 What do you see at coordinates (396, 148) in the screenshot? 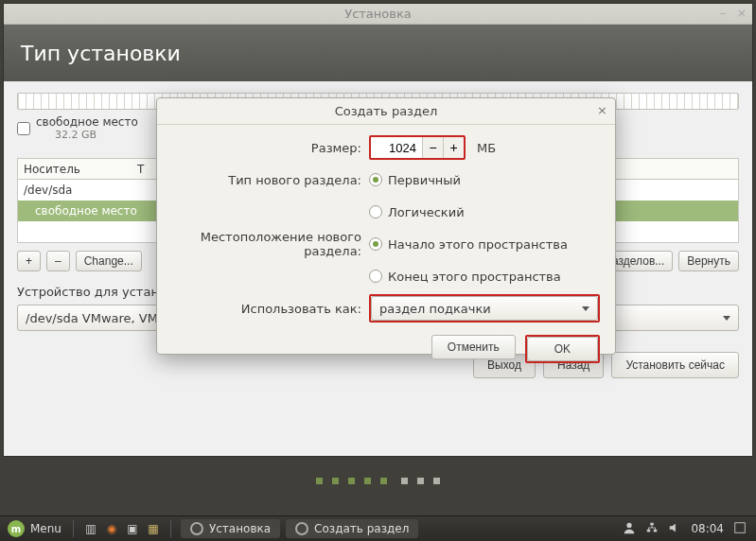
I see `size-input` at bounding box center [396, 148].